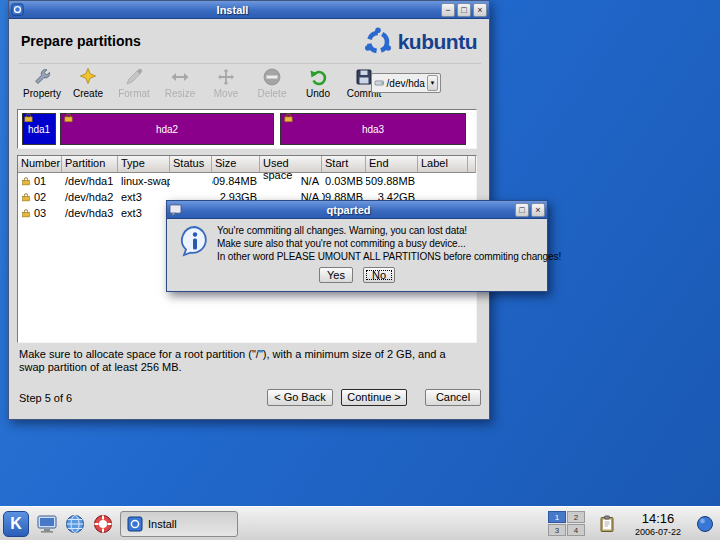 This screenshot has width=720, height=540. What do you see at coordinates (40, 197) in the screenshot?
I see `cell-number: 02` at bounding box center [40, 197].